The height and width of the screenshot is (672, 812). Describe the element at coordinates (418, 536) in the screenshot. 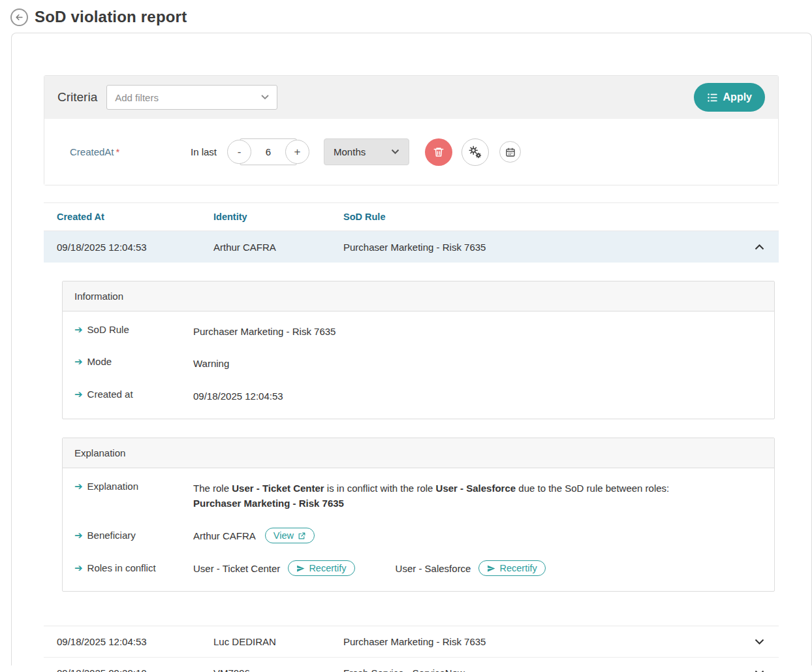

I see `beneficiary-row: ➔Beneficiary Arthur CAFRA View` at that location.